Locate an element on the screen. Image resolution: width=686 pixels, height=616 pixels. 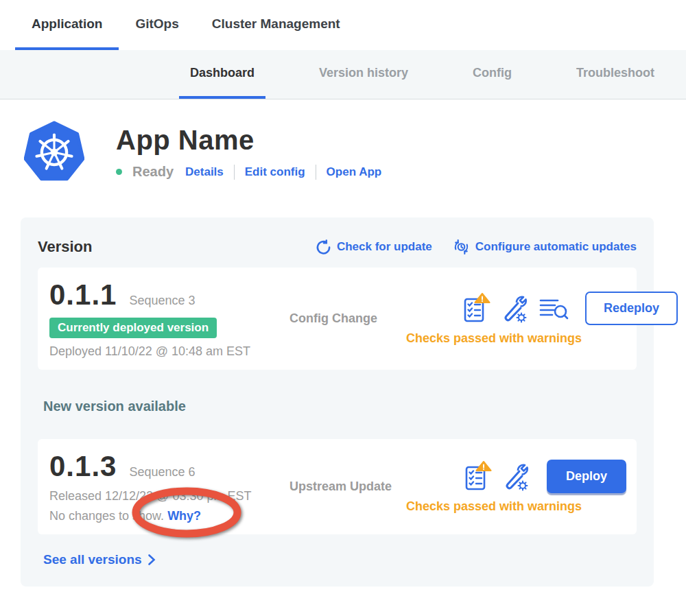
details-link: Details is located at coordinates (204, 172).